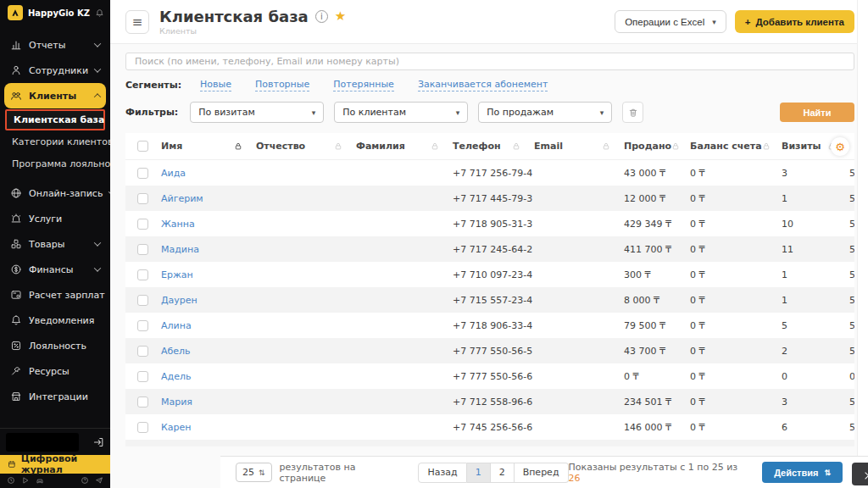 The height and width of the screenshot is (488, 868). What do you see at coordinates (314, 113) in the screenshot?
I see `chevron-down-icon: ▾` at bounding box center [314, 113].